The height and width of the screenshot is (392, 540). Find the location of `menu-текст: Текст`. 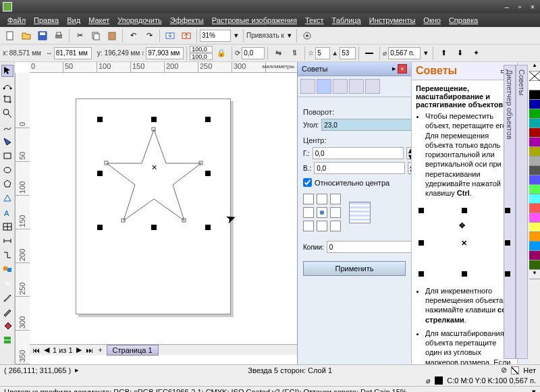

menu-текст: Текст is located at coordinates (315, 20).